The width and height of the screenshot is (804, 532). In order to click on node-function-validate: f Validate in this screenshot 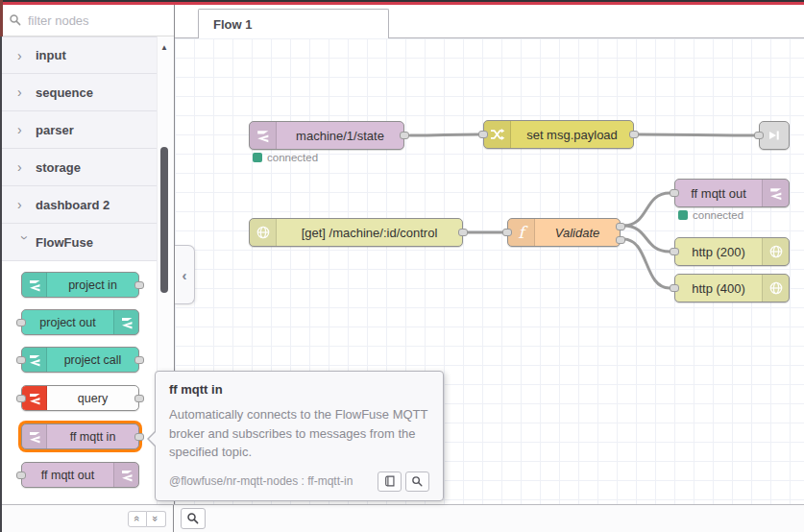, I will do `click(564, 232)`.